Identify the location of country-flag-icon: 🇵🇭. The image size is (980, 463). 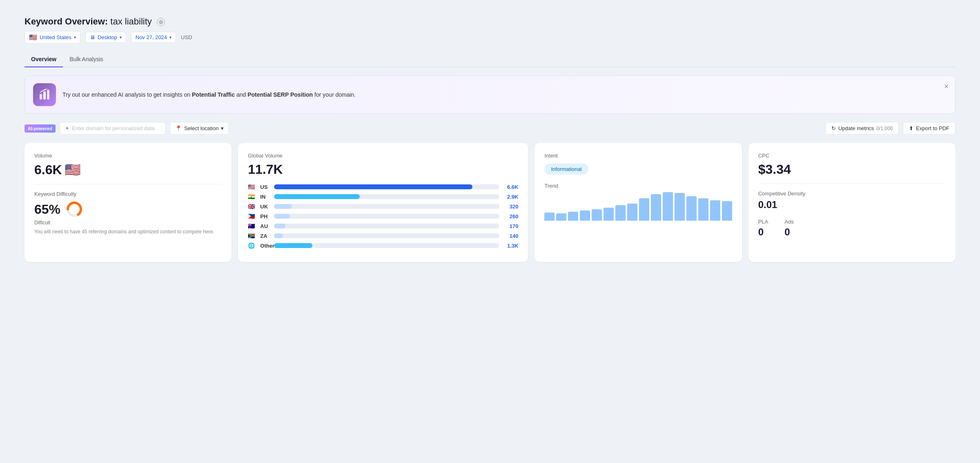
(252, 216).